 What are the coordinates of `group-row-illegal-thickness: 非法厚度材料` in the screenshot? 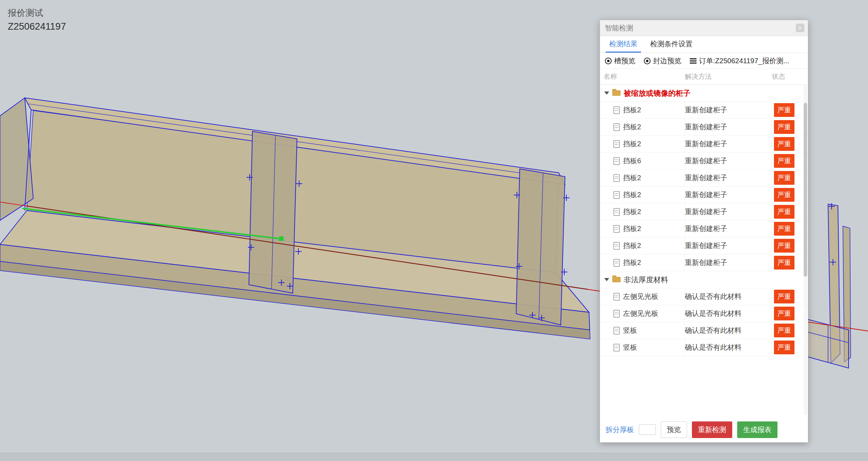 It's located at (704, 280).